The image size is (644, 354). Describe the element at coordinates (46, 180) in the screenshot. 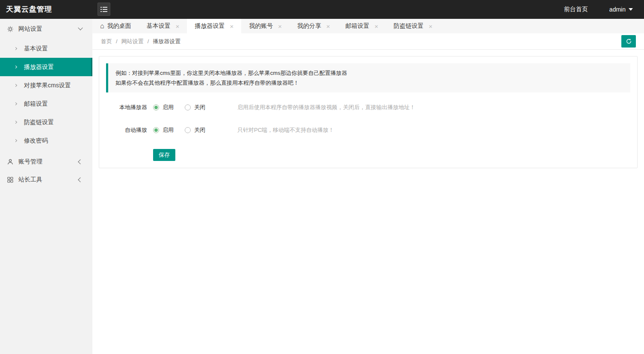

I see `sidebar-group-webmaster-tools: 站长工具` at that location.